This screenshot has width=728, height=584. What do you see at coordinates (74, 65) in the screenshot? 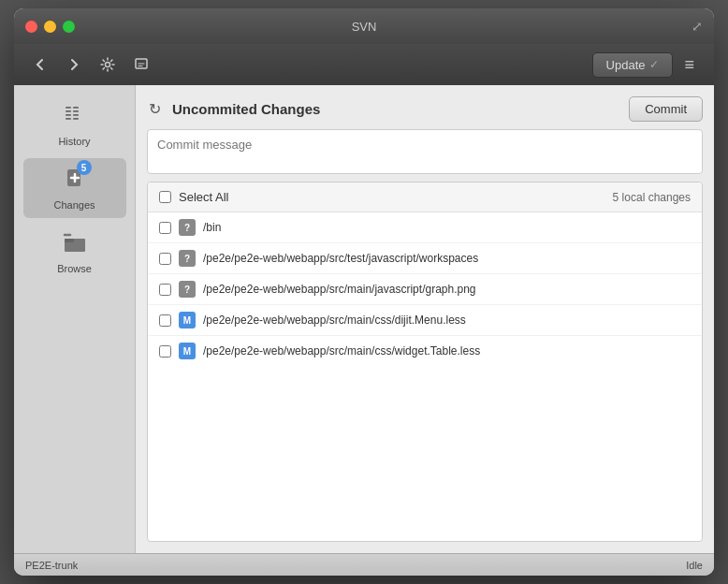
I see `forward-button` at bounding box center [74, 65].